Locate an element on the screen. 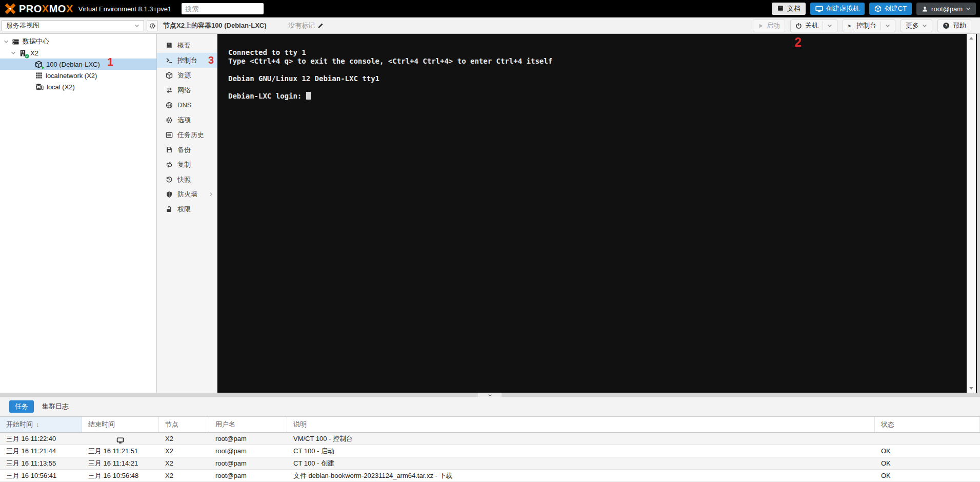  help-button: 帮助 is located at coordinates (954, 26).